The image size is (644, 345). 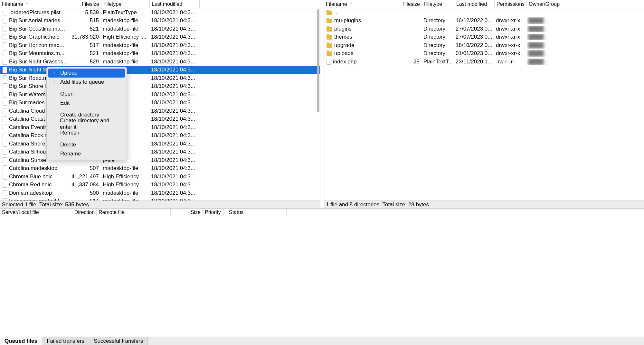 What do you see at coordinates (87, 103) in the screenshot?
I see `menu-item-edit: Edit` at bounding box center [87, 103].